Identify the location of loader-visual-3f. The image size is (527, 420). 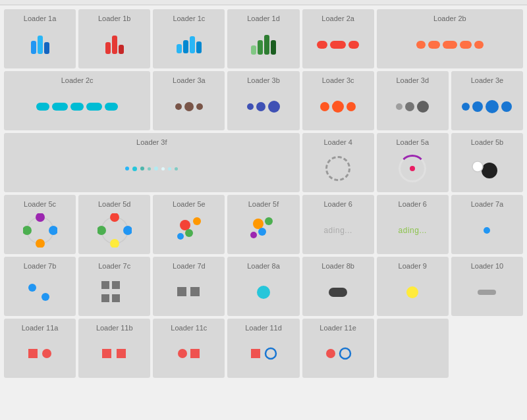
(152, 169).